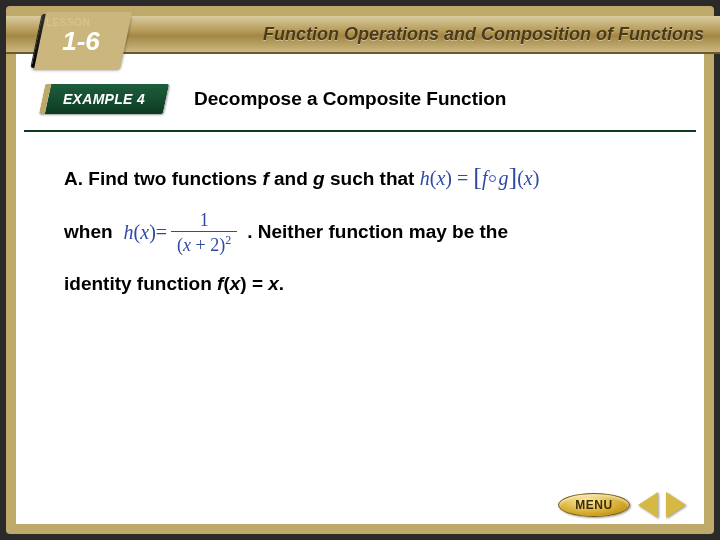 The image size is (720, 540). Describe the element at coordinates (492, 178) in the screenshot. I see `compose-icon` at that location.